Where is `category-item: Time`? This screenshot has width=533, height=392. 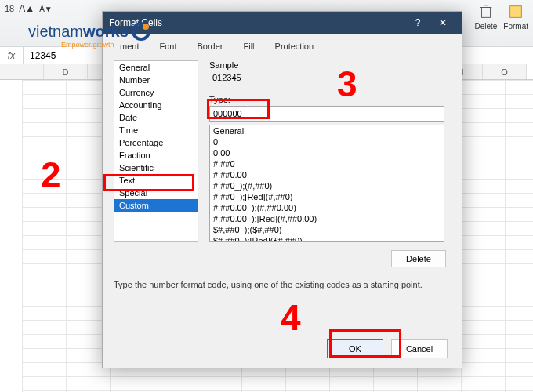
category-item: Time is located at coordinates (156, 130).